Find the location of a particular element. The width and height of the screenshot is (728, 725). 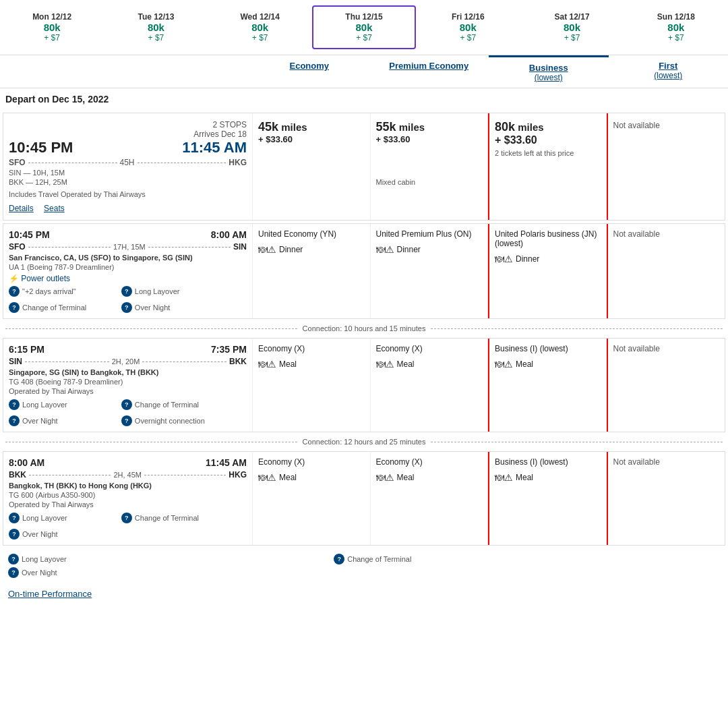

seats-link: Seats is located at coordinates (54, 208).